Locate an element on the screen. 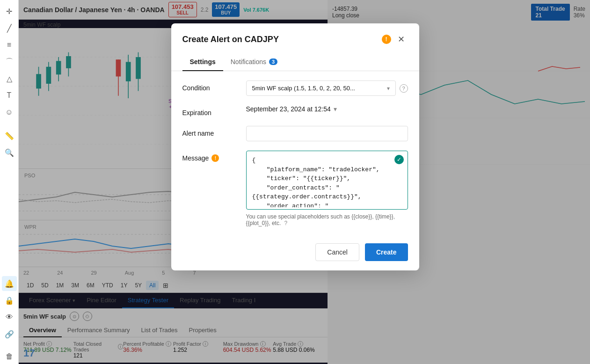 The image size is (590, 364). modal-tabs: Settings Notifications 3 is located at coordinates (295, 62).